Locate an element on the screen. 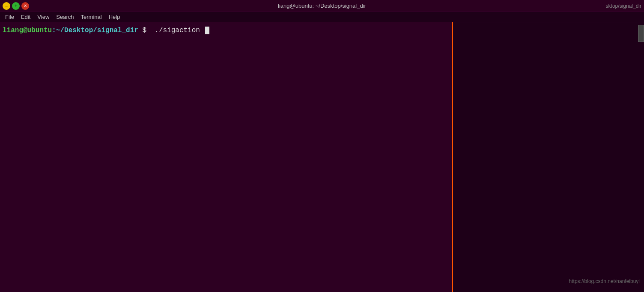 The image size is (644, 292). watermark-text: https://blog.csdn.net/nanfeibuyi is located at coordinates (605, 281).